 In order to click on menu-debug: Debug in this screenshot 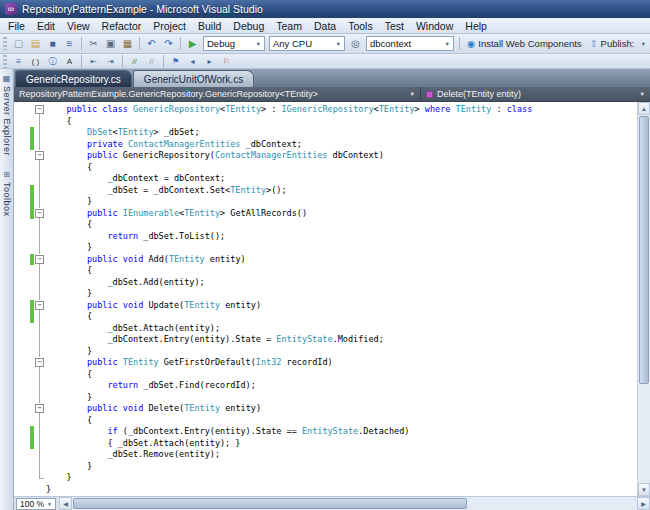, I will do `click(248, 26)`.